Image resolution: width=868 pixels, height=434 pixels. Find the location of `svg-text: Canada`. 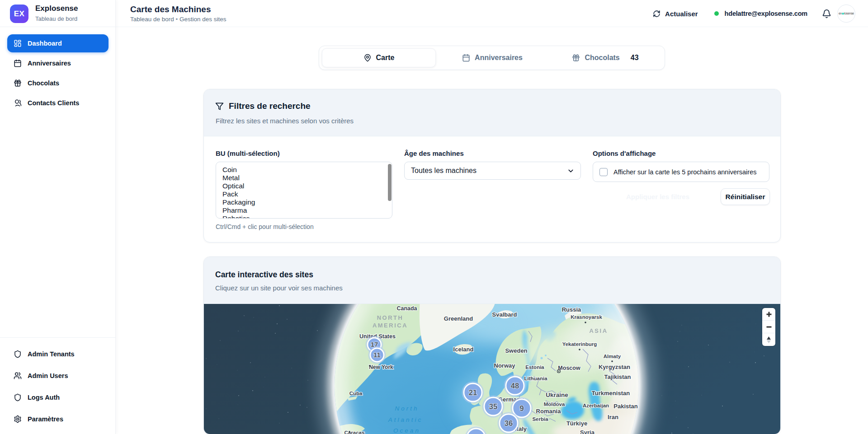

svg-text: Canada is located at coordinates (407, 308).